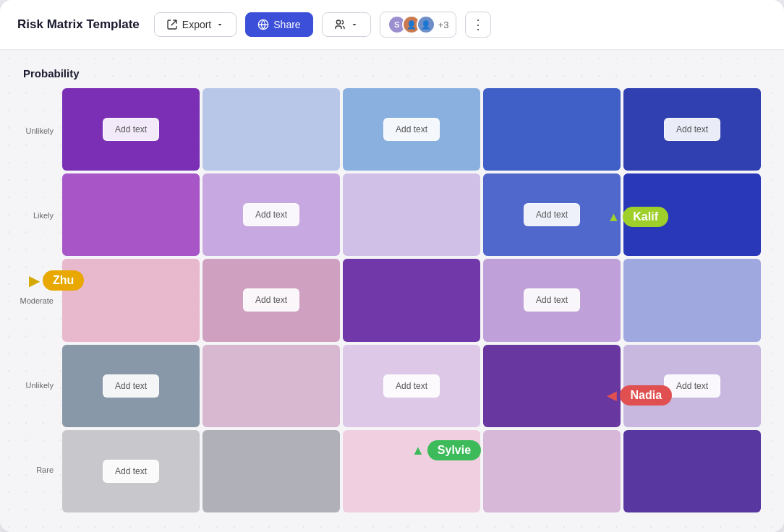 This screenshot has width=784, height=532. What do you see at coordinates (412, 386) in the screenshot?
I see `cell-r4c3: Add text` at bounding box center [412, 386].